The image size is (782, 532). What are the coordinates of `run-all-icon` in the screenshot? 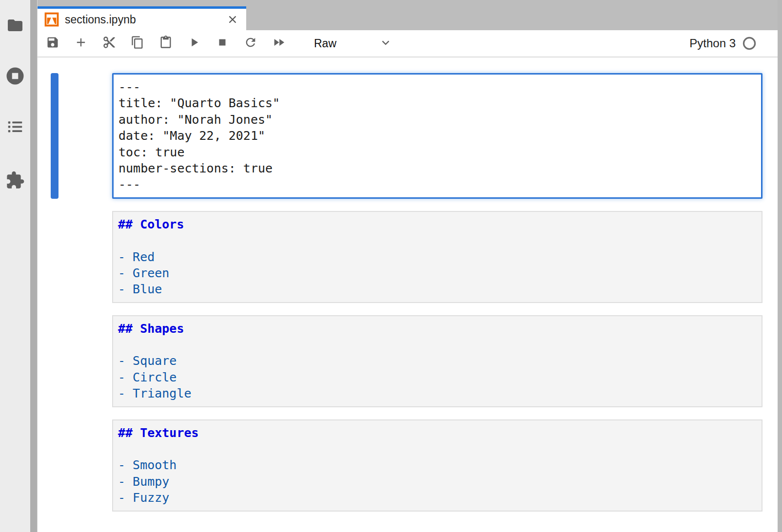 It's located at (279, 43).